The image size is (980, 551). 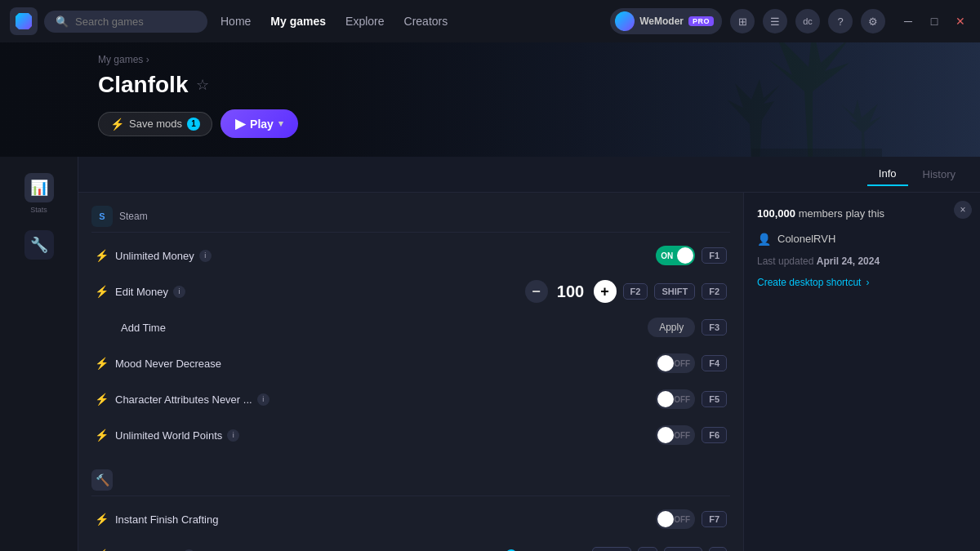 I want to click on key-minus: -, so click(x=718, y=549).